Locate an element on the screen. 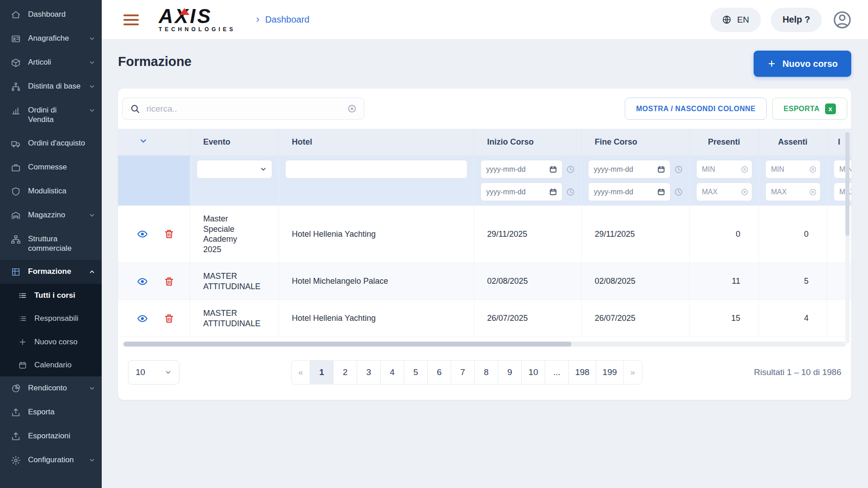 The width and height of the screenshot is (868, 488). page-button-10: 10 is located at coordinates (533, 372).